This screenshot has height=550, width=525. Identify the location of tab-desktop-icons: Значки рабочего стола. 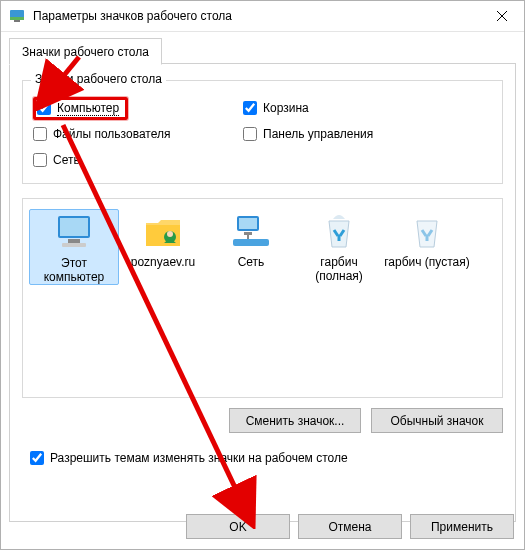
(86, 52).